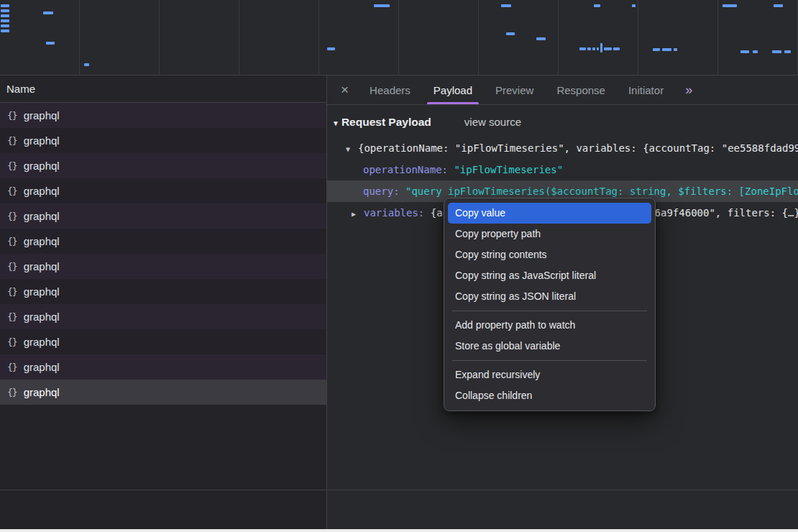 The width and height of the screenshot is (798, 532). I want to click on context-menu-item: Copy property path, so click(549, 234).